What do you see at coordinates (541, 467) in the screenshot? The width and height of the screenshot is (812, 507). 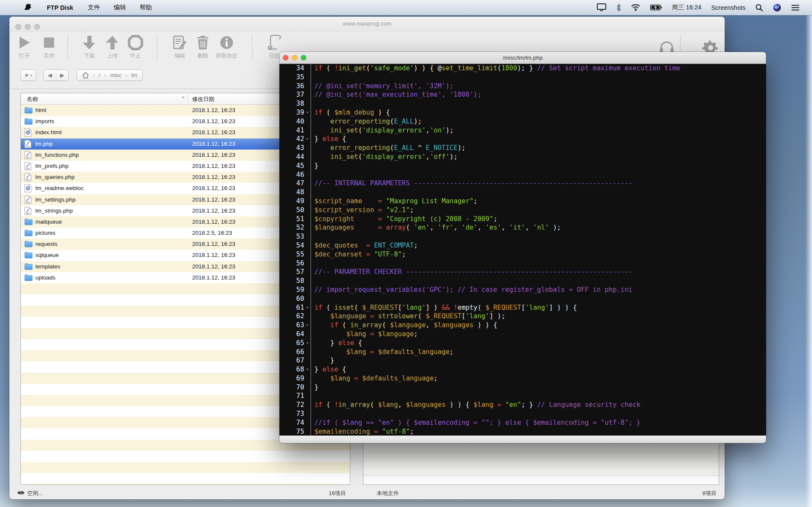 I see `empty-row` at bounding box center [541, 467].